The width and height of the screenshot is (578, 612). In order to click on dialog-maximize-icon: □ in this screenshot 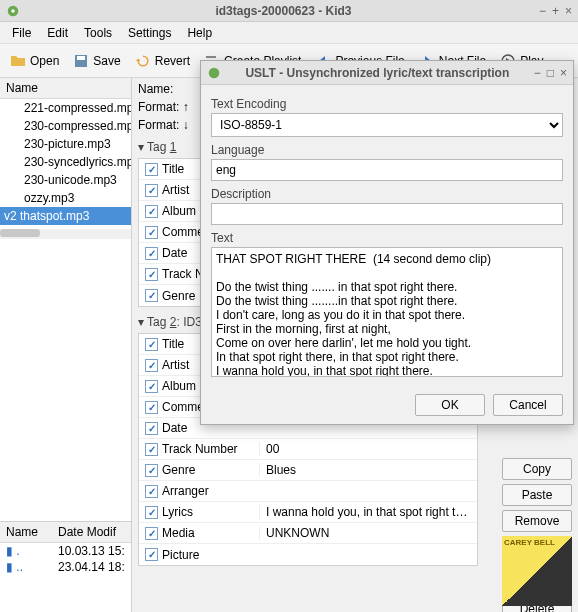, I will do `click(550, 73)`.